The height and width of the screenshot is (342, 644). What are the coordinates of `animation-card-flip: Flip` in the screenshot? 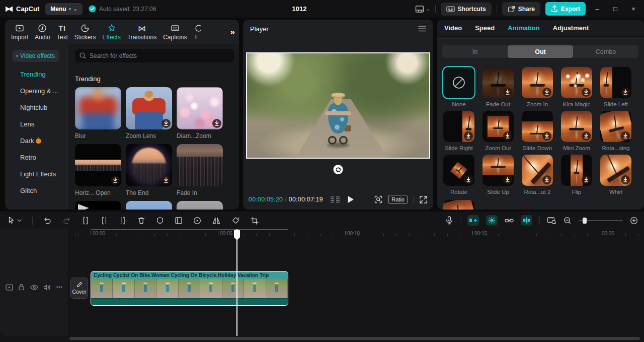 It's located at (577, 176).